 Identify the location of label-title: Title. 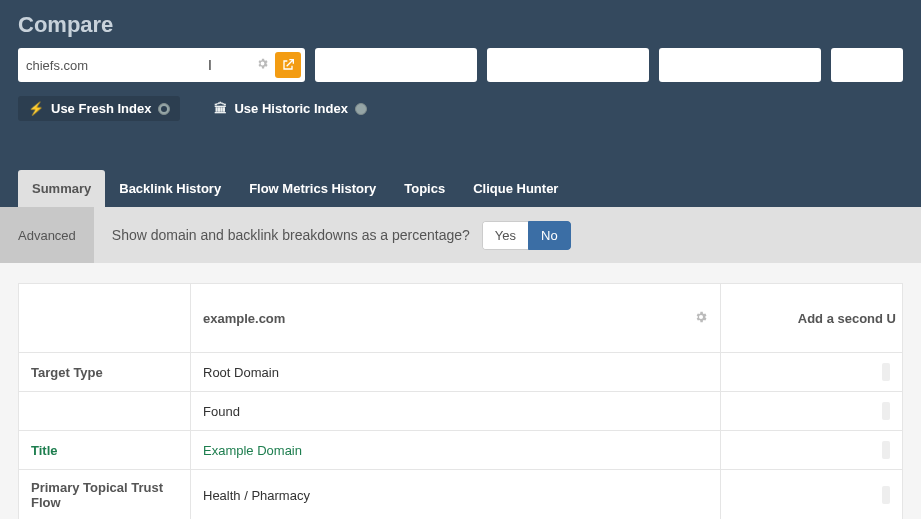
(104, 450).